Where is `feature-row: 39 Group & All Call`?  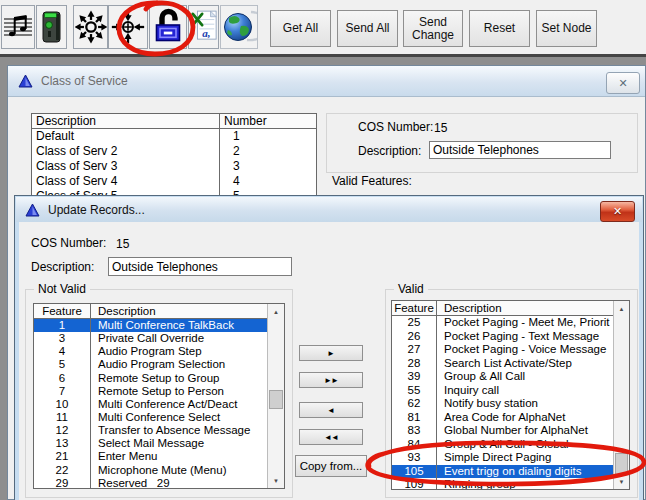 feature-row: 39 Group & All Call is located at coordinates (502, 377).